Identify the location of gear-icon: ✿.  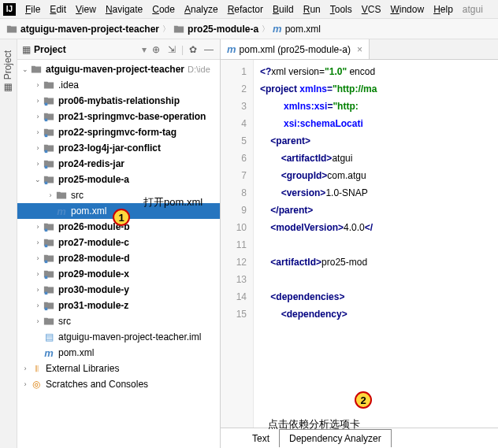
(193, 50).